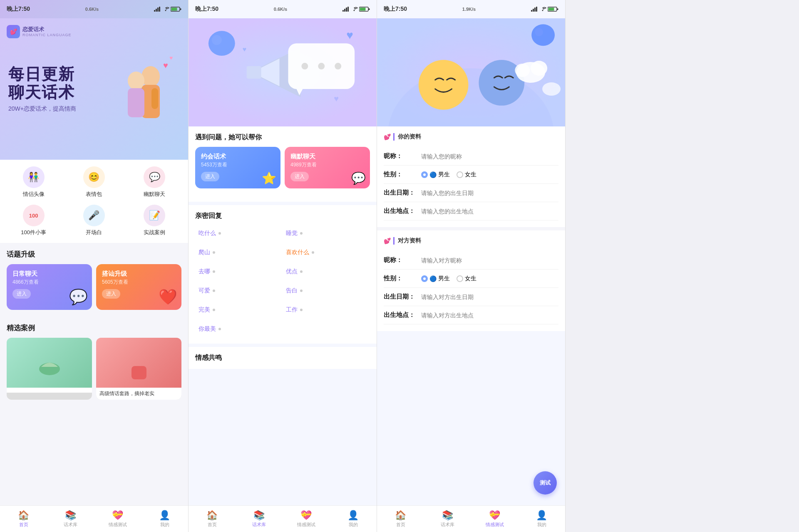 The height and width of the screenshot is (532, 799). What do you see at coordinates (435, 175) in the screenshot?
I see `my-gender-male: 🔵 男生` at bounding box center [435, 175].